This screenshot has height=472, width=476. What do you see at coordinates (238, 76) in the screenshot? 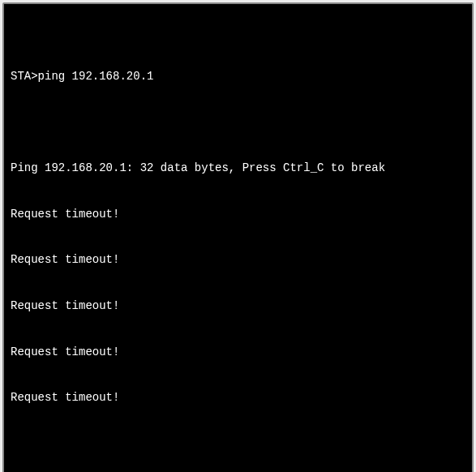
I see `command-line: STA>ping 192.168.20.1` at bounding box center [238, 76].